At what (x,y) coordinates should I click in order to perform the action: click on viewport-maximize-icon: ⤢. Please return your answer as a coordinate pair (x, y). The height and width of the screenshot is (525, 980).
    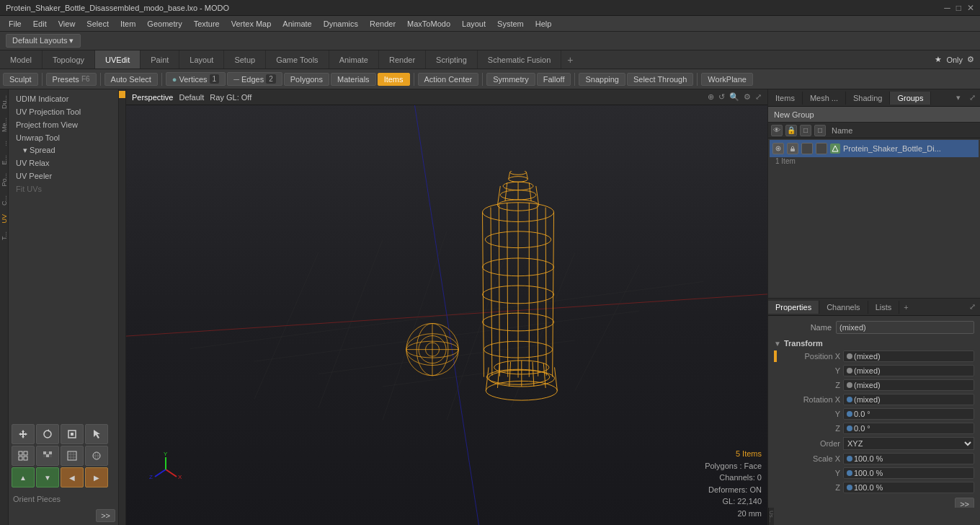
    Looking at the image, I should click on (758, 97).